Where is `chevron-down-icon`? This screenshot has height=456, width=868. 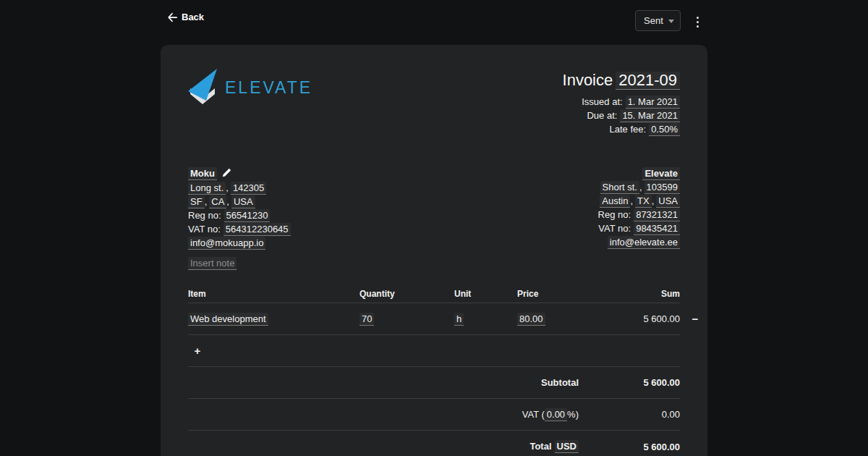 chevron-down-icon is located at coordinates (671, 22).